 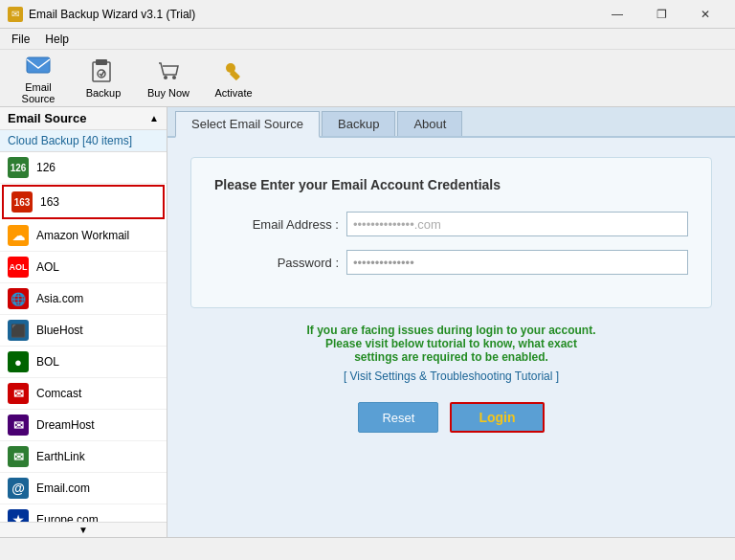 I want to click on app-title: Email Backup Wizard v3.1 (Trial), so click(x=112, y=14).